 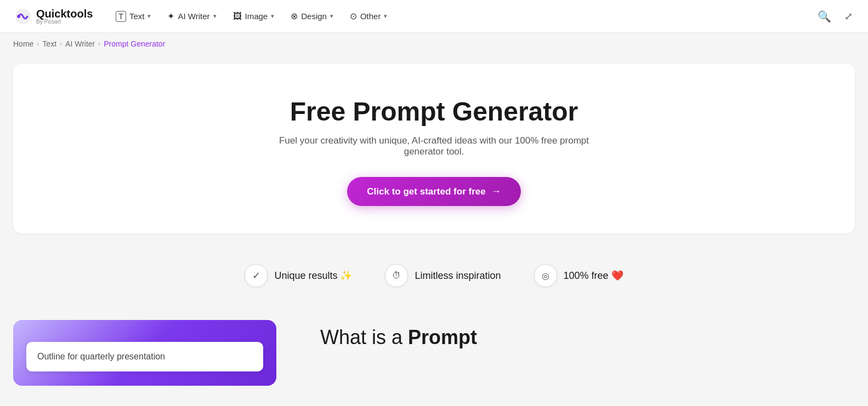 What do you see at coordinates (396, 276) in the screenshot?
I see `limitless-icon: ⏱` at bounding box center [396, 276].